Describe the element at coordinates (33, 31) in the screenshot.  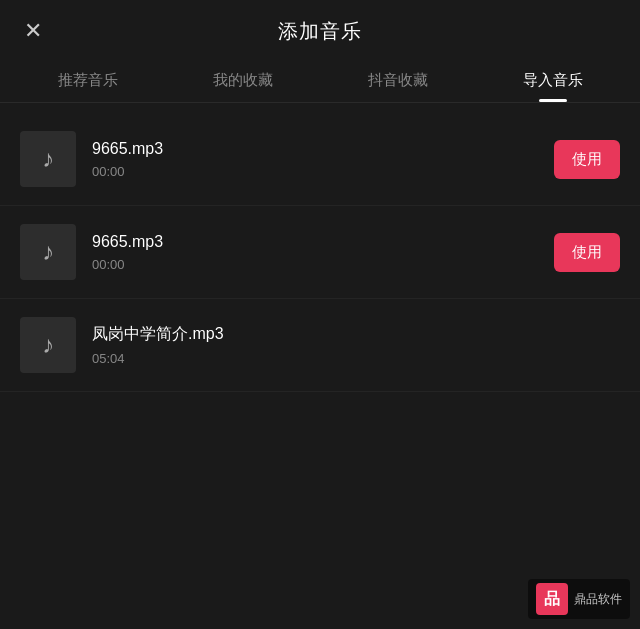
I see `close-button: ✕` at that location.